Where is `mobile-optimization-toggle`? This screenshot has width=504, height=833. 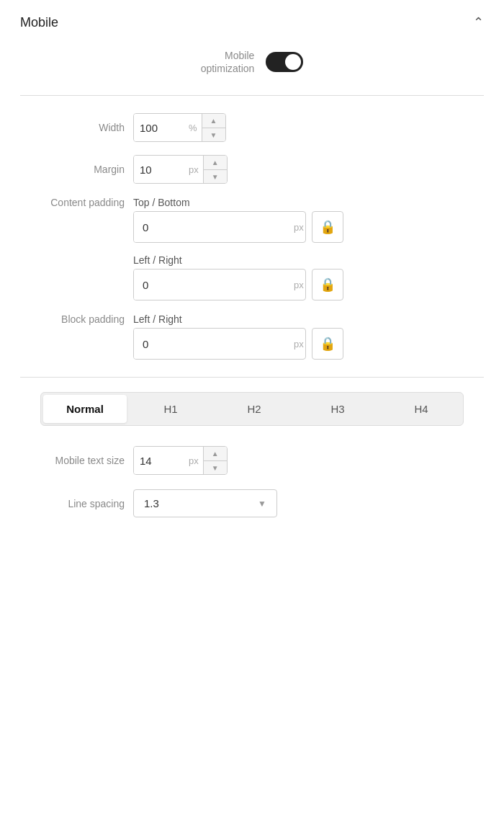 mobile-optimization-toggle is located at coordinates (284, 62).